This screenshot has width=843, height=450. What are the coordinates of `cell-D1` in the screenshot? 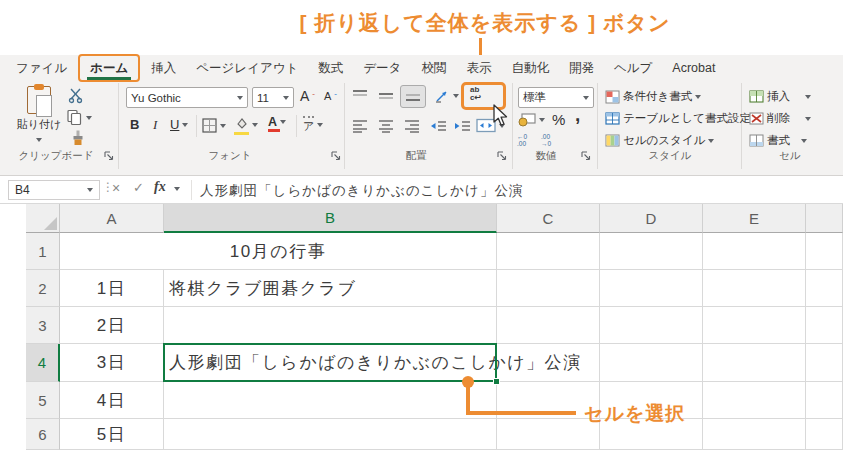 It's located at (652, 252).